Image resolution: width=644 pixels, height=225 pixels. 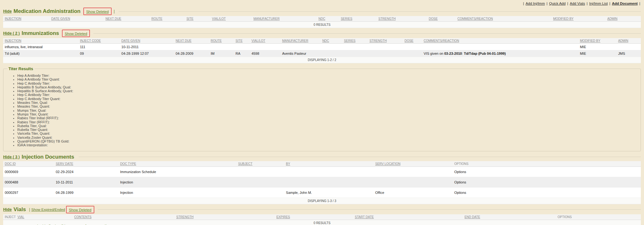 What do you see at coordinates (509, 217) in the screenshot?
I see `col-end-date: END DATE` at bounding box center [509, 217].